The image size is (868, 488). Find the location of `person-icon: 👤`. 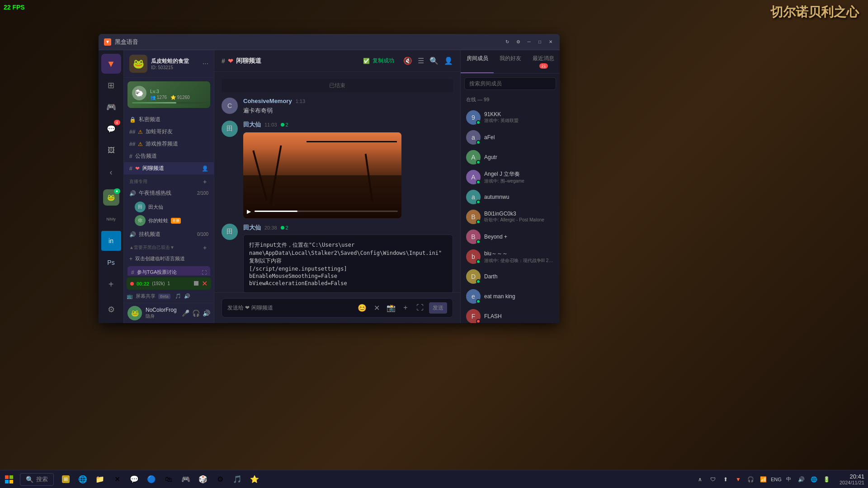

person-icon: 👤 is located at coordinates (448, 61).